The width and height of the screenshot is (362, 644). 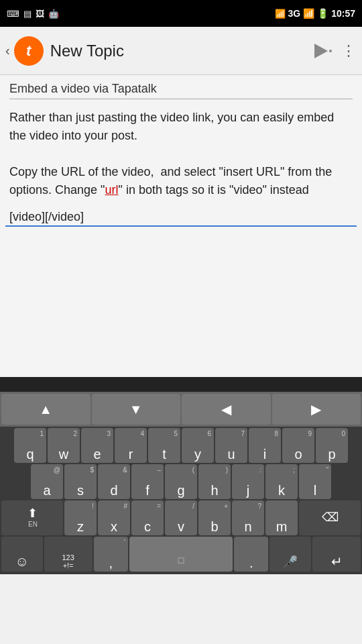 I want to click on overflow-menu-button: ⋮, so click(x=349, y=51).